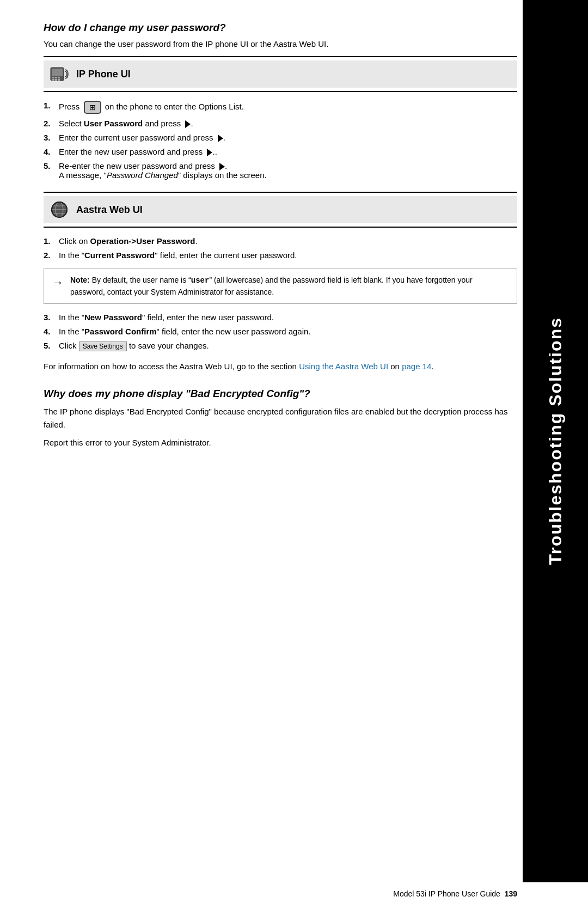  I want to click on divider-bottom-ip, so click(280, 91).